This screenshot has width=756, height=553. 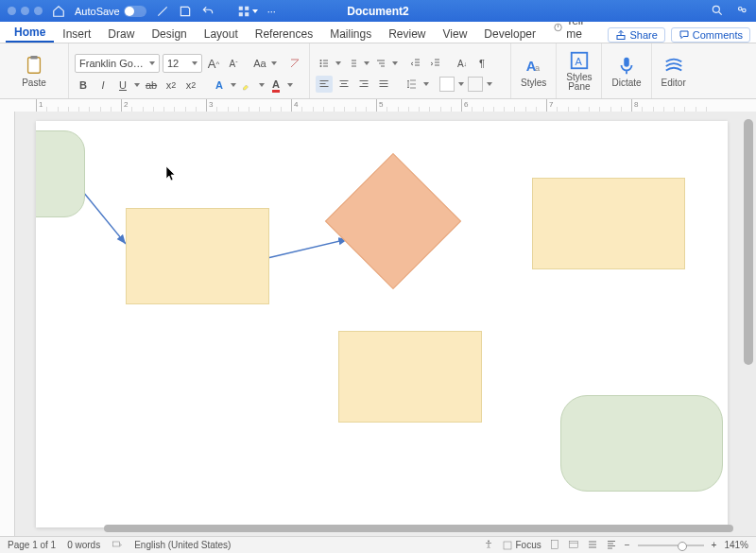 I want to click on justify-button, so click(x=384, y=84).